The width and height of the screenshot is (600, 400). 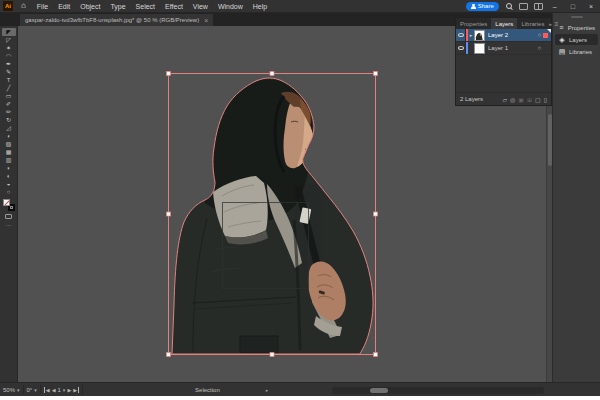 I want to click on lasso-tool: ◠, so click(x=9, y=56).